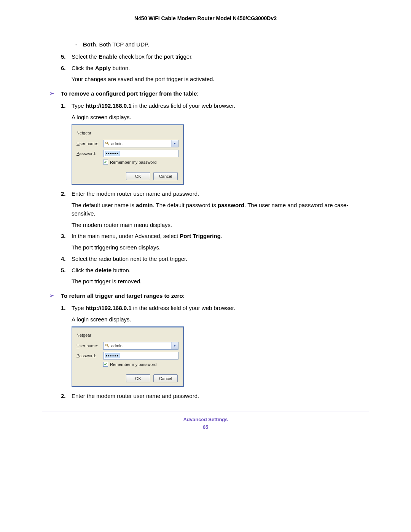 Image resolution: width=411 pixels, height=532 pixels. I want to click on bullet-both: - Both. Both TCP and UDP., so click(222, 45).